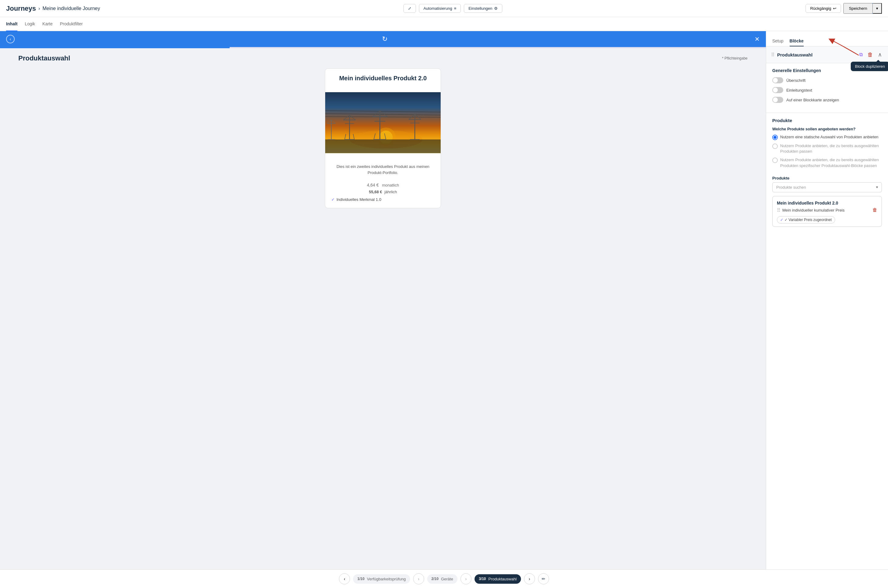 The height and width of the screenshot is (588, 888). What do you see at coordinates (775, 160) in the screenshot?
I see `radio-matching-2-circle` at bounding box center [775, 160].